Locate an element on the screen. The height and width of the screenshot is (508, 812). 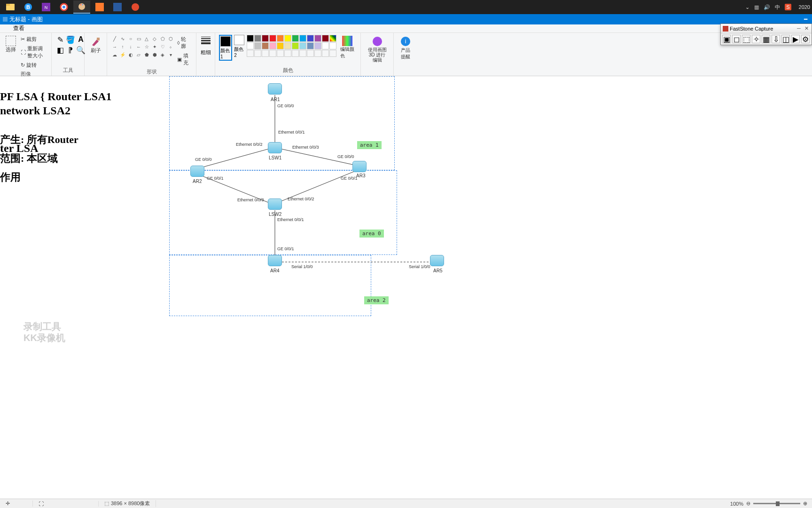
fsc-settings: ⚙ is located at coordinates (805, 39).